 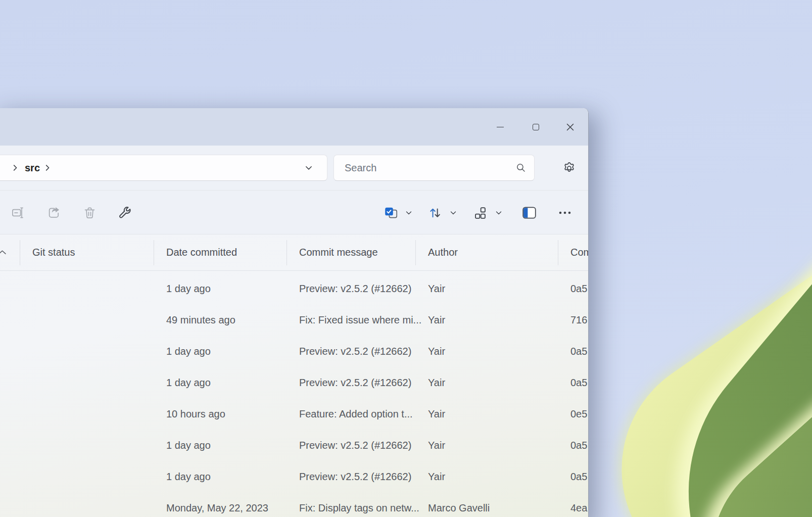 I want to click on layout-icon, so click(x=480, y=213).